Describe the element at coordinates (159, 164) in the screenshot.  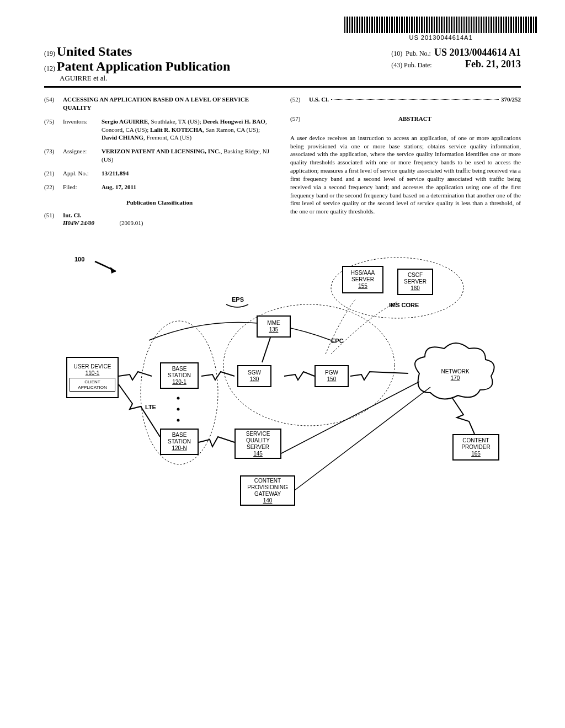
I see `left-column: (54) ACCESSING AN APPLICATION BASED ON A…` at that location.